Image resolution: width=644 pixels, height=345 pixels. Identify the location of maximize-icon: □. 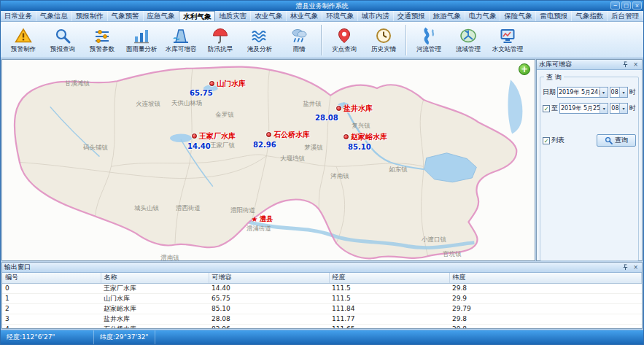
(626, 6).